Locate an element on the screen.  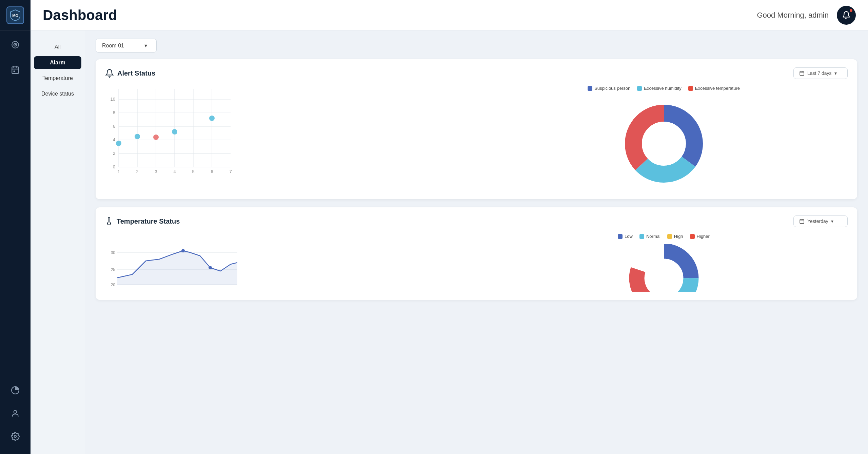
svg-text: 3 is located at coordinates (156, 171).